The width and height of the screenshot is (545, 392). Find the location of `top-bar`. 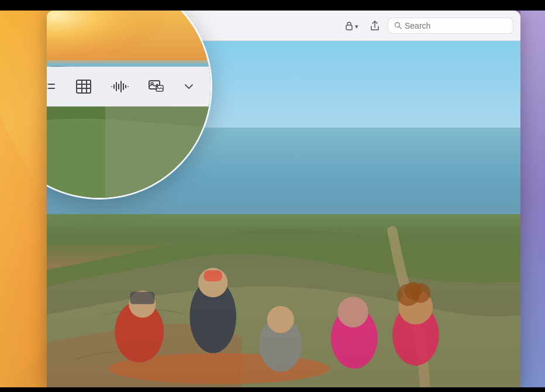

top-bar is located at coordinates (272, 5).